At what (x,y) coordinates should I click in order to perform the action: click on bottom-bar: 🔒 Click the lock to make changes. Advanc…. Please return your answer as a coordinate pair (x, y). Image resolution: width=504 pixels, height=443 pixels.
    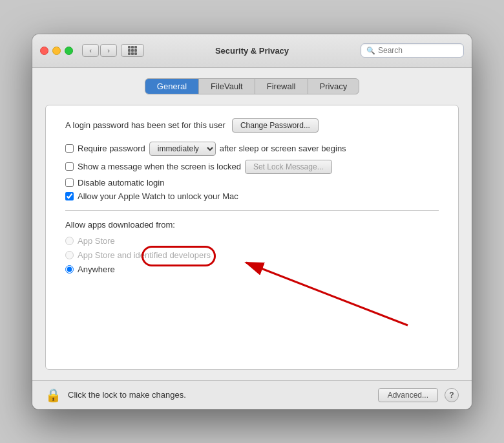
    Looking at the image, I should click on (252, 394).